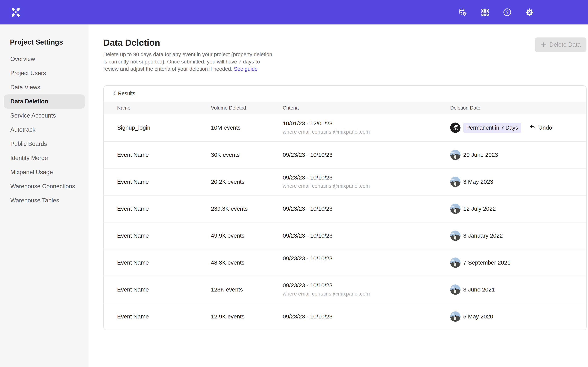 This screenshot has width=588, height=367. Describe the element at coordinates (518, 182) in the screenshot. I see `deletion-date-cell: 3 May 2023` at that location.